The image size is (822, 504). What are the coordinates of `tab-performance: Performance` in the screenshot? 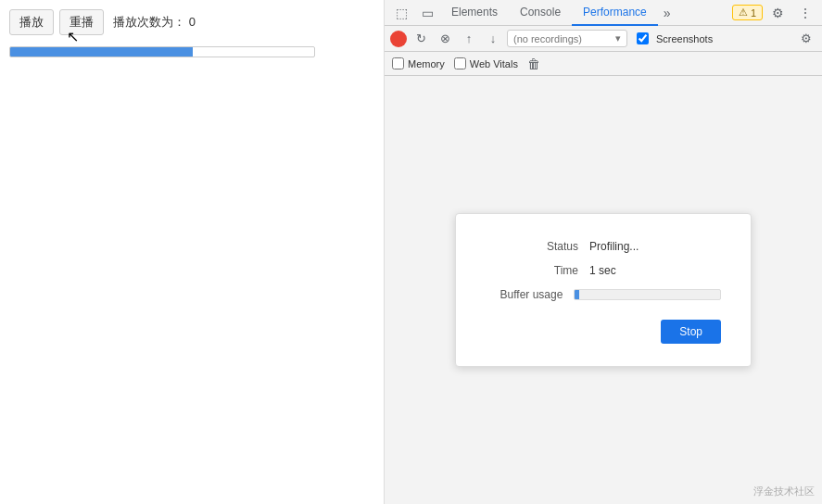 It's located at (615, 13).